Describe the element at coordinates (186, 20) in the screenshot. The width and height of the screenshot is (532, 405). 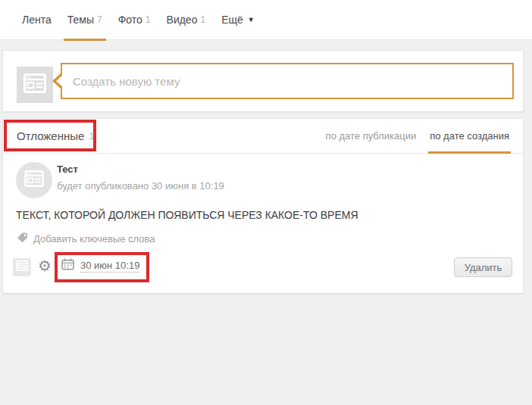
I see `nav-item-videos: Видео 1` at that location.